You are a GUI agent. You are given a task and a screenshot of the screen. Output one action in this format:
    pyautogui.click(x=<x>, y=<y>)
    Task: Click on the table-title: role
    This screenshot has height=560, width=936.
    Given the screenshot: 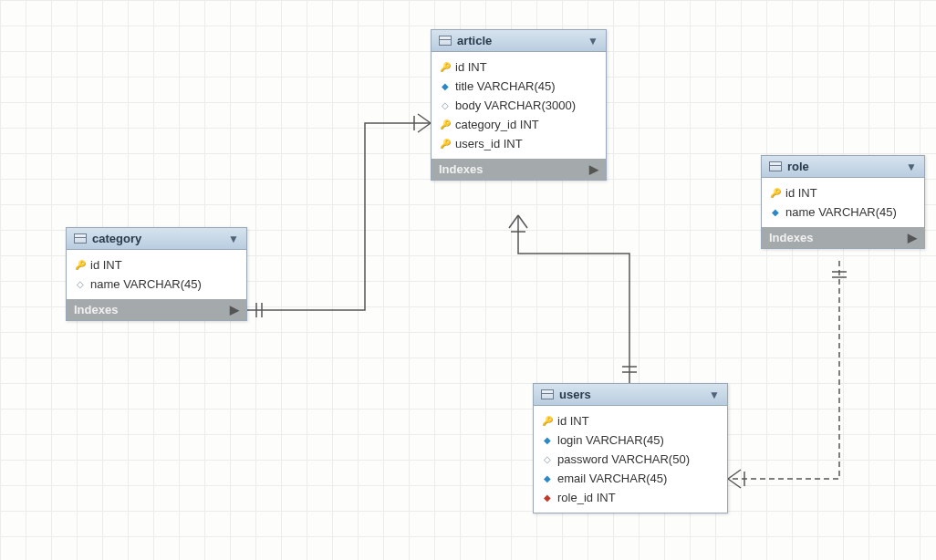 What is the action you would take?
    pyautogui.click(x=798, y=166)
    